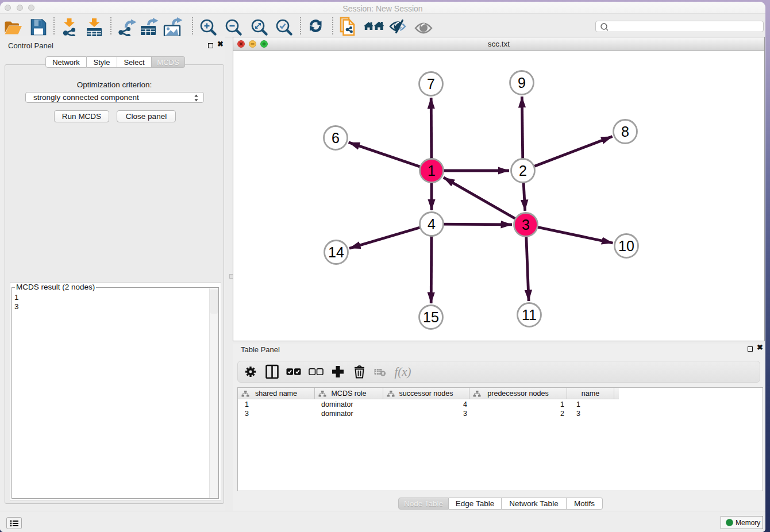 This screenshot has width=770, height=532. I want to click on svg-text: 11, so click(529, 315).